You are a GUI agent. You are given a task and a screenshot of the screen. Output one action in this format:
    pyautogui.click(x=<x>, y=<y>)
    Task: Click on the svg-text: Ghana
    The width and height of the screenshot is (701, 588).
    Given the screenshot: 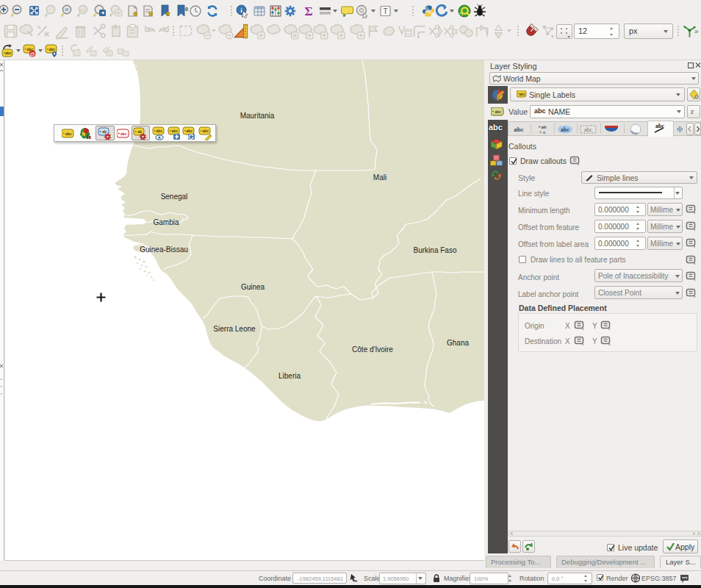 What is the action you would take?
    pyautogui.click(x=458, y=343)
    